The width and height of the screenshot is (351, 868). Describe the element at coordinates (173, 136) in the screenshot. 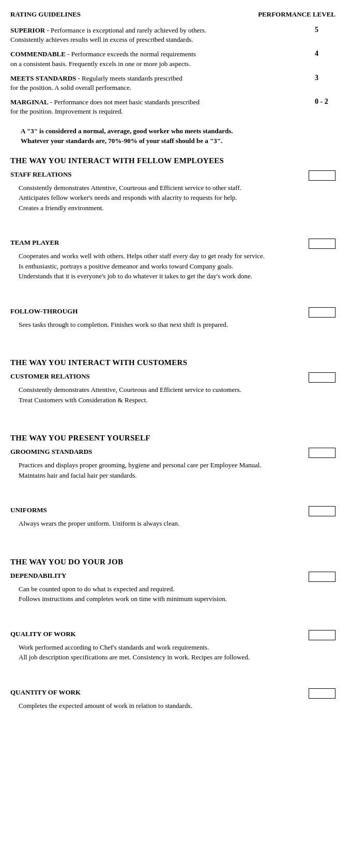

I see `note-box: A "3" is considered a normal, average, g…` at that location.